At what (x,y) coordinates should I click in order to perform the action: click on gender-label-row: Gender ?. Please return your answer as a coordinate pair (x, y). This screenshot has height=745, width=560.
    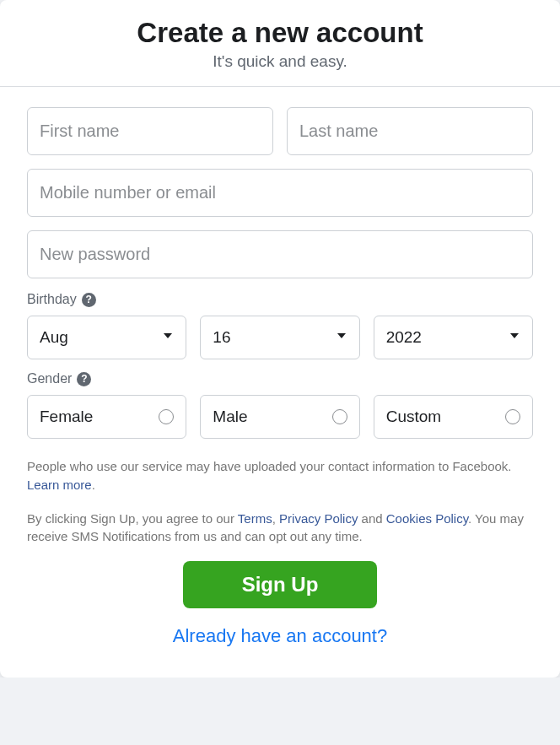
    Looking at the image, I should click on (280, 379).